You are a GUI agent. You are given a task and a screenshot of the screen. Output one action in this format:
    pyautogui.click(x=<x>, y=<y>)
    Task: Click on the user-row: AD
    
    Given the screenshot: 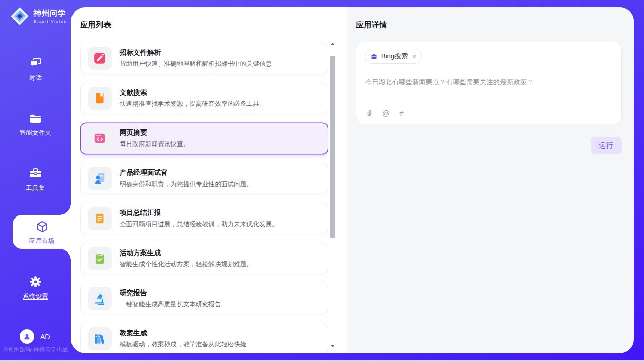 What is the action you would take?
    pyautogui.click(x=34, y=337)
    